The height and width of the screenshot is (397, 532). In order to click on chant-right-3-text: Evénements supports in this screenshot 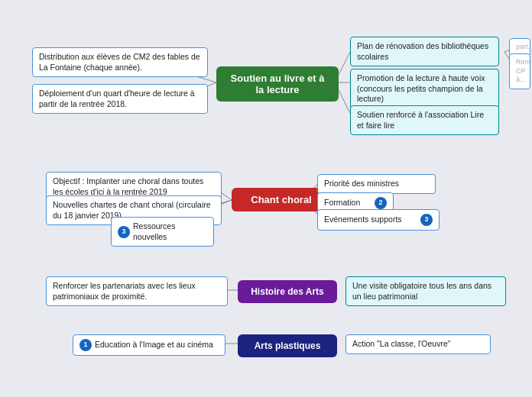, I will do `click(363, 220)`.